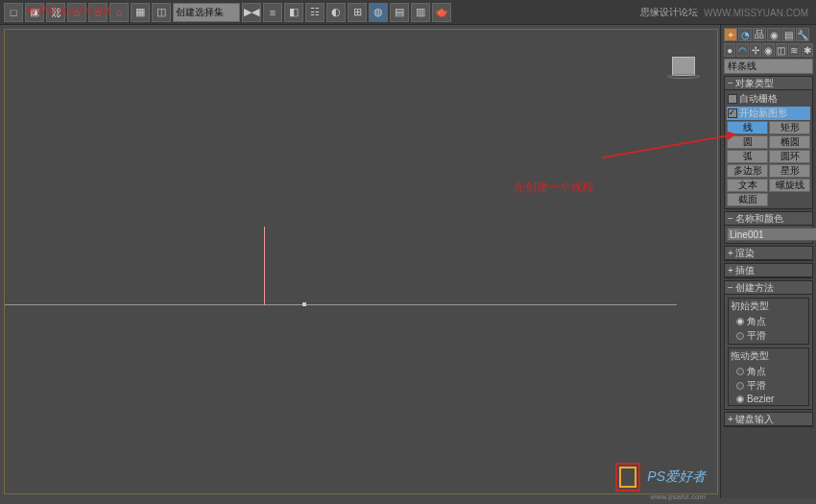  I want to click on initial-type-label: 初始类型, so click(768, 306).